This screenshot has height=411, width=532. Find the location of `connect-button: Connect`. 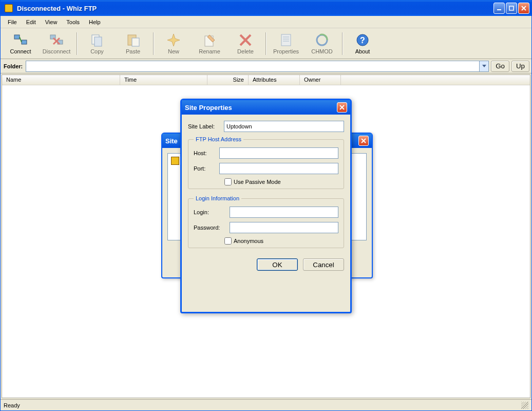

connect-button: Connect is located at coordinates (21, 44).